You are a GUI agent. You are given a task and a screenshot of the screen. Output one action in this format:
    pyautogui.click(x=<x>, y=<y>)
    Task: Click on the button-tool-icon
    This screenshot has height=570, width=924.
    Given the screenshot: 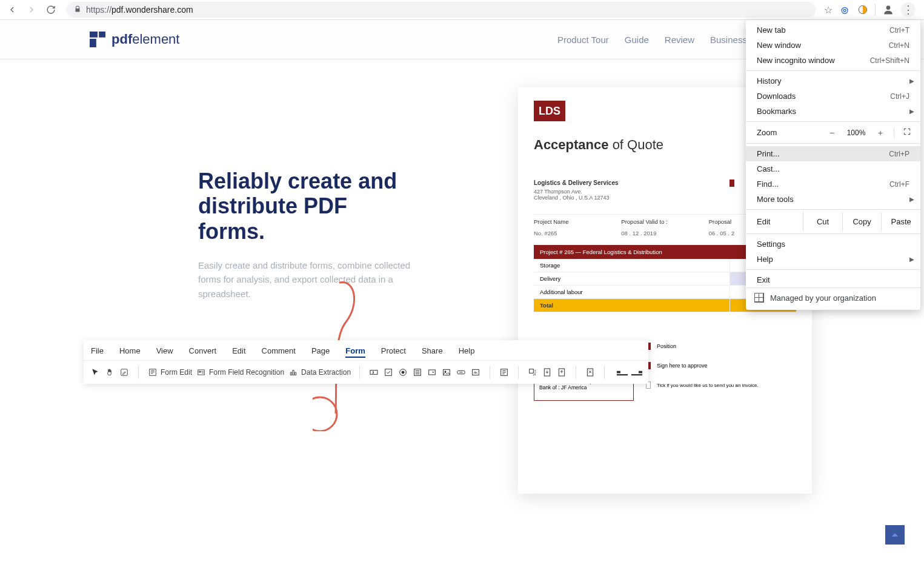 What is the action you would take?
    pyautogui.click(x=461, y=372)
    